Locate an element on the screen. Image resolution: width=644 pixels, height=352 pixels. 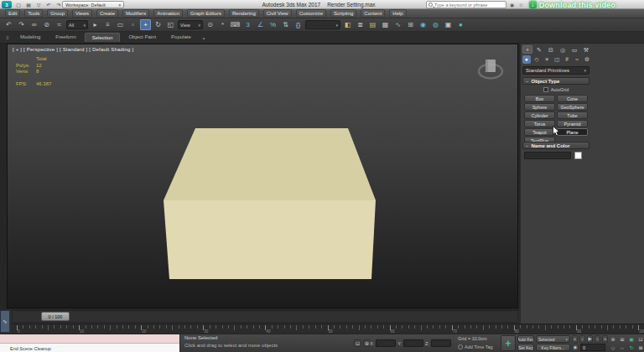
create-tab-icon: + is located at coordinates (527, 49).